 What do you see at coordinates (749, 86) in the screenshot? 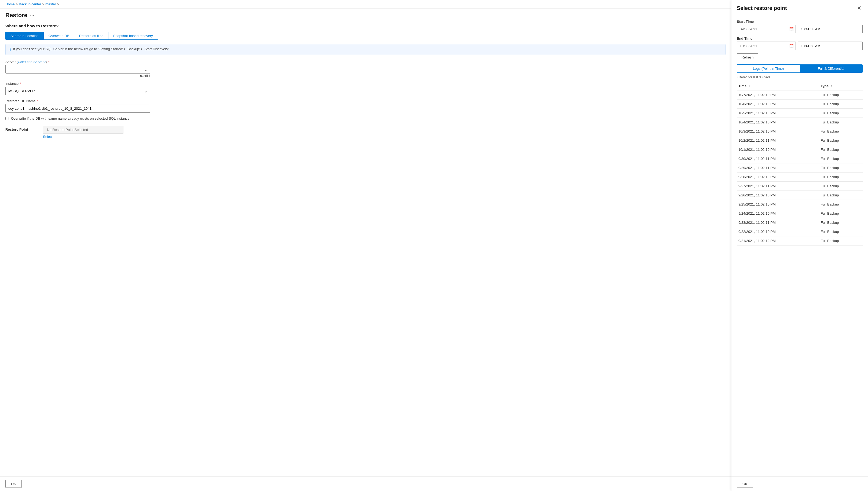
I see `time-sort-icon: ↓` at bounding box center [749, 86].